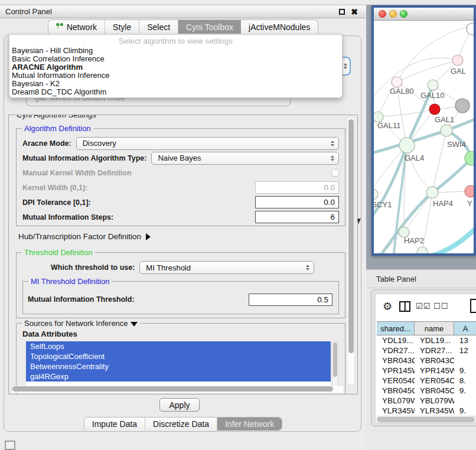 This screenshot has width=476, height=450. I want to click on node-GAL10, so click(433, 85).